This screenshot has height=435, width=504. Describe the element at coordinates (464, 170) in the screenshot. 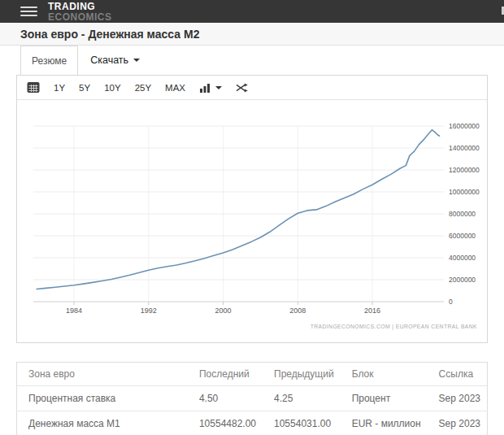

I see `svg-text: 12000000` at that location.